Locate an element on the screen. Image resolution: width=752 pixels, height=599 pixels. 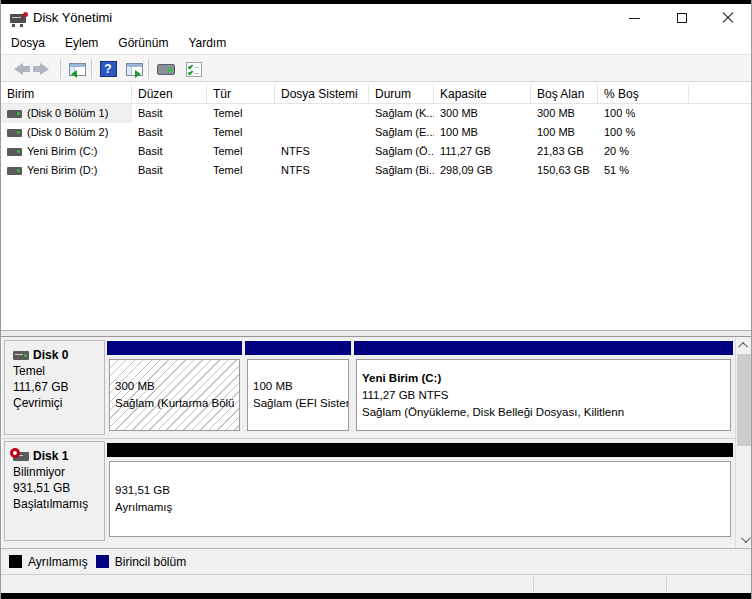
window-title: Disk Yönetimi is located at coordinates (72, 18).